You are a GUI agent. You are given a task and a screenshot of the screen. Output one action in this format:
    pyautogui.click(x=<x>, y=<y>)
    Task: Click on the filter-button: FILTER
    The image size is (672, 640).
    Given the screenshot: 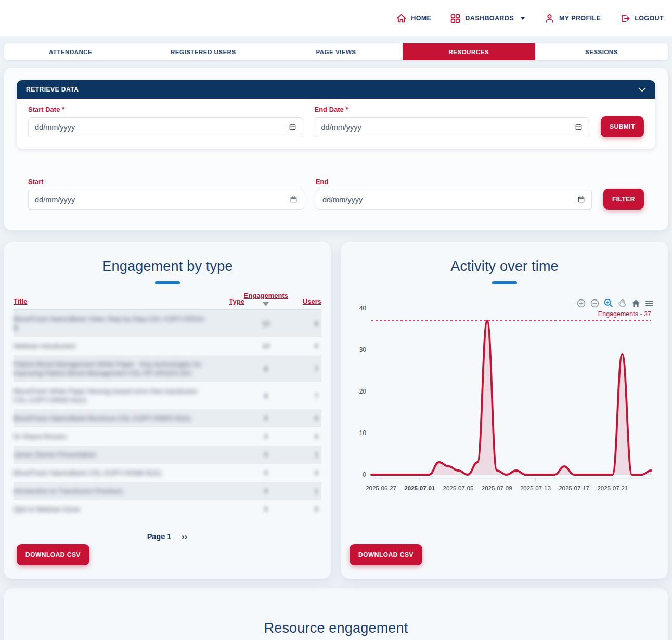 What is the action you would take?
    pyautogui.click(x=624, y=199)
    